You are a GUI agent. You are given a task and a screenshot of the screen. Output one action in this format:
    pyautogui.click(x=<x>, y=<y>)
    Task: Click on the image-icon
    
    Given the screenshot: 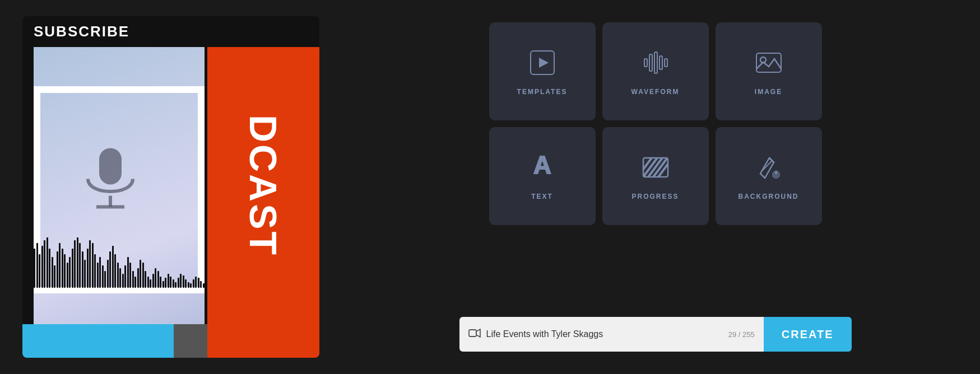 What is the action you would take?
    pyautogui.click(x=769, y=63)
    